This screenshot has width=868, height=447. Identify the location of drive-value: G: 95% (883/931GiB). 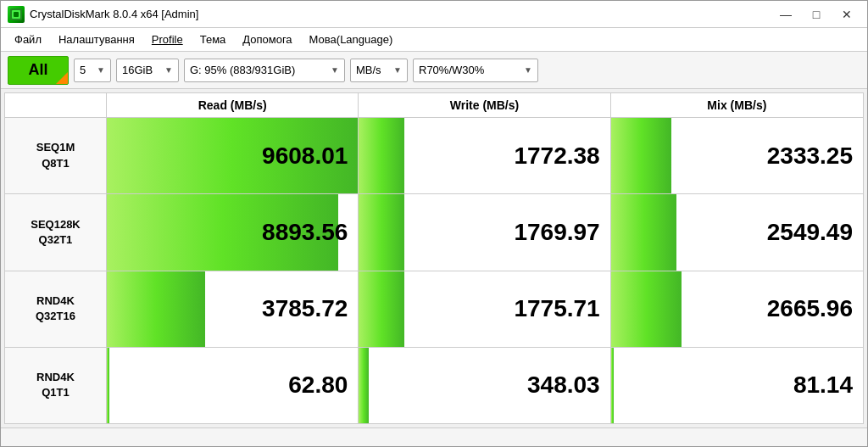
(242, 70).